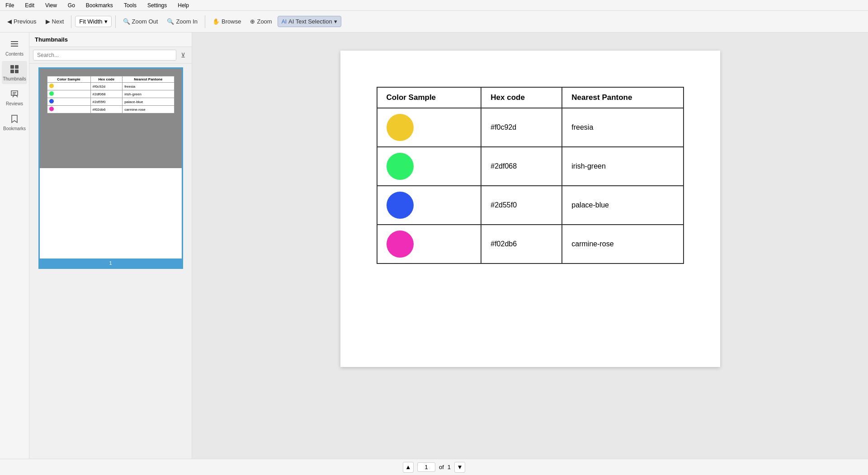 The height and width of the screenshot is (475, 868). Describe the element at coordinates (111, 263) in the screenshot. I see `thumbnail-page-number: 1` at that location.